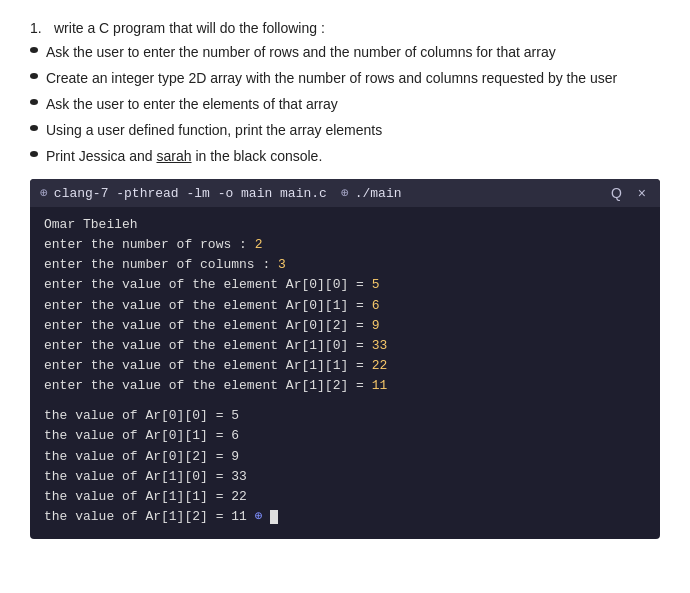 The height and width of the screenshot is (593, 690). Describe the element at coordinates (345, 28) in the screenshot. I see `numbered-item-1: 1. write a C program that will do the fo…` at that location.